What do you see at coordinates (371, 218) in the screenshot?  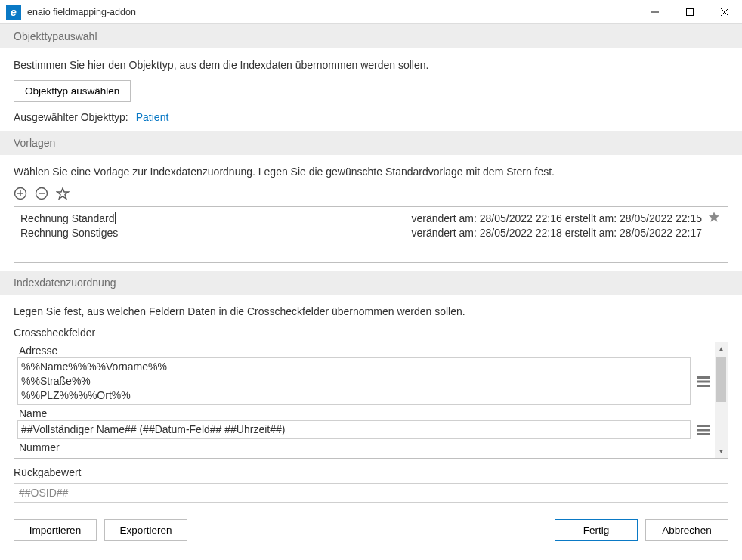 I see `template-row: Rechnung Standard verändert am: 28/05/20…` at bounding box center [371, 218].